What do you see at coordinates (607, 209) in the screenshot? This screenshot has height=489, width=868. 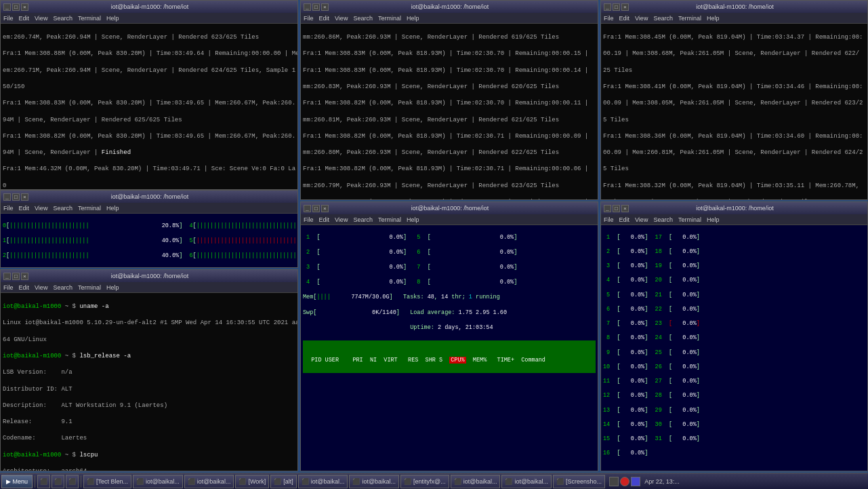 I see `right-htop-minimize: _` at bounding box center [607, 209].